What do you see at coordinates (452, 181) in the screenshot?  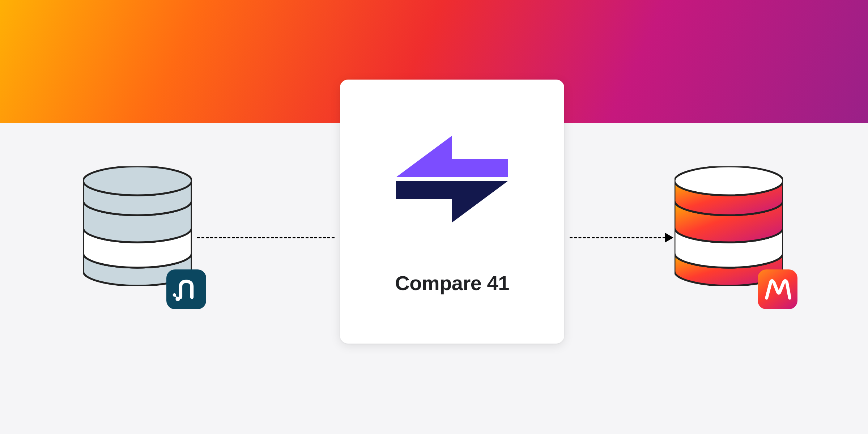 I see `compare-logo-icon` at bounding box center [452, 181].